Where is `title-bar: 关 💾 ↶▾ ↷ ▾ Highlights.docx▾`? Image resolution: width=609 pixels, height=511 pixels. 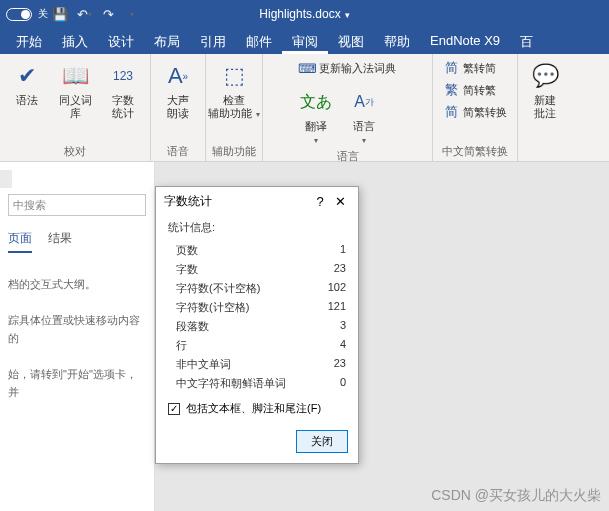 title-bar: 关 💾 ↶▾ ↷ ▾ Highlights.docx▾ is located at coordinates (304, 14).